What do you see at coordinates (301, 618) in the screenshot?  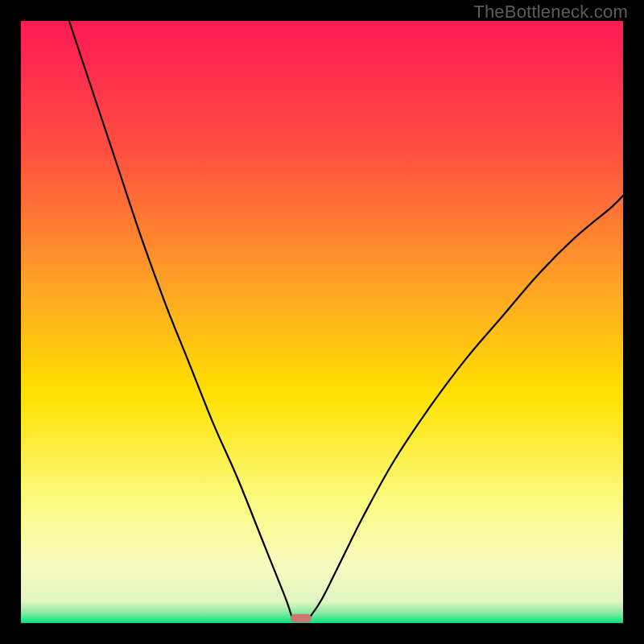 I see `bottleneck-marker` at bounding box center [301, 618].